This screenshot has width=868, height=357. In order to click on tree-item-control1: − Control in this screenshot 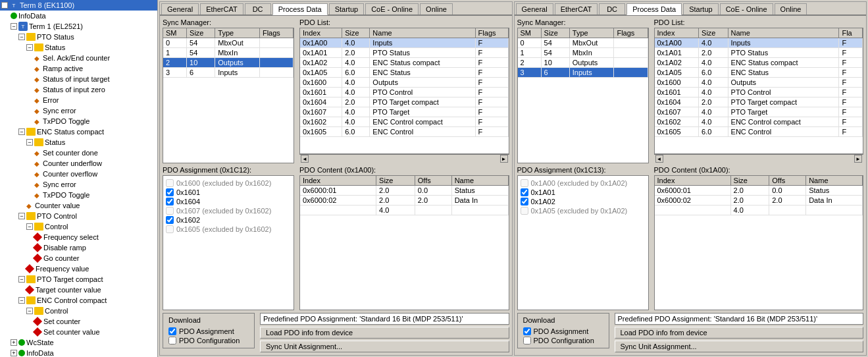, I will do `click(79, 227)`.